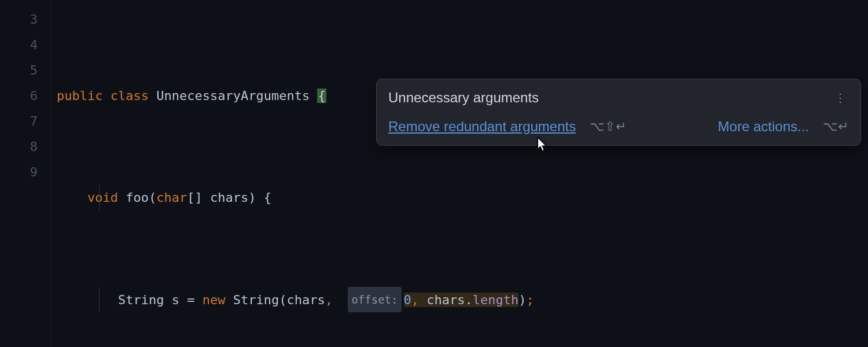  Describe the element at coordinates (608, 127) in the screenshot. I see `shortcut-label: ⌥⇧↵` at that location.